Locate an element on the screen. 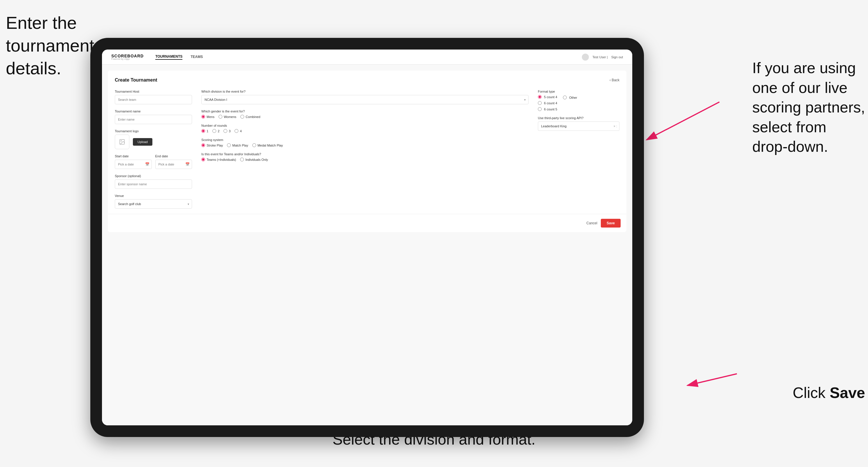 This screenshot has width=868, height=467. rounds-1-radio is located at coordinates (204, 131).